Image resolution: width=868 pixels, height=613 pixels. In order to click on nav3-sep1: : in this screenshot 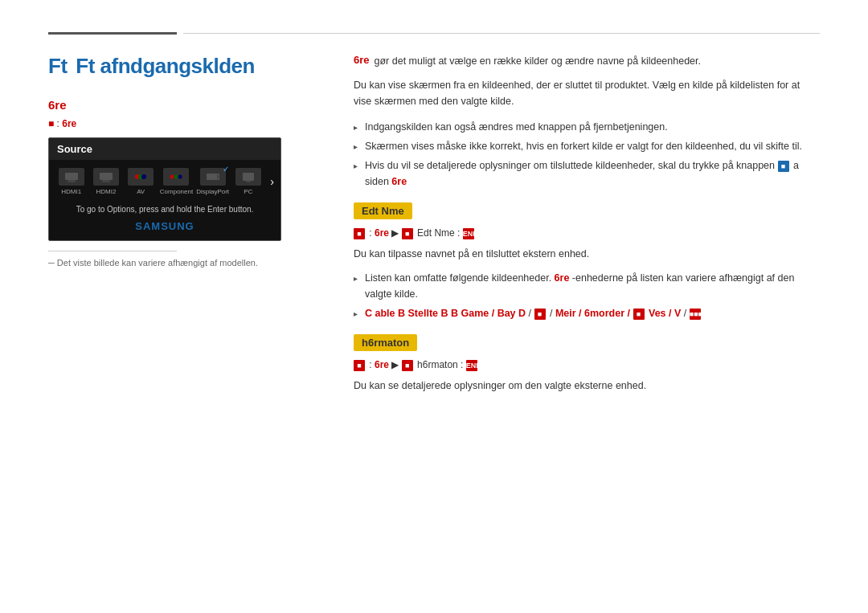, I will do `click(371, 365)`.